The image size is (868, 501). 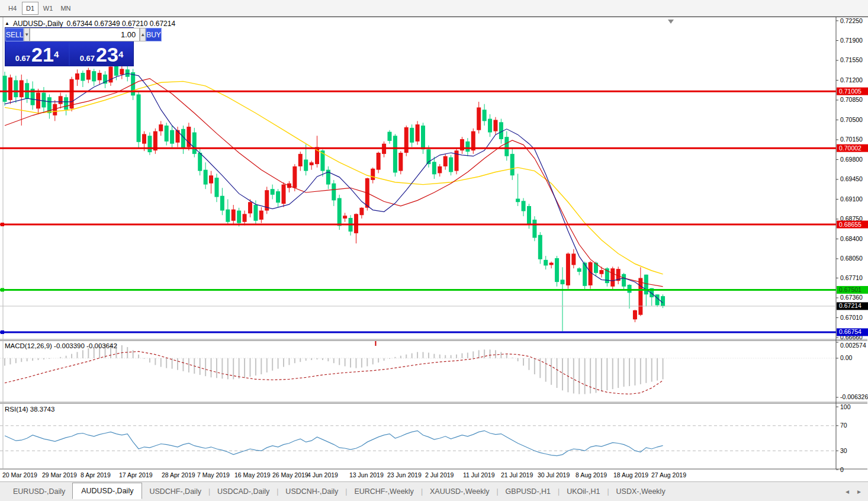 What do you see at coordinates (434, 332) in the screenshot?
I see `hline-0.66754: 0.66754` at bounding box center [434, 332].